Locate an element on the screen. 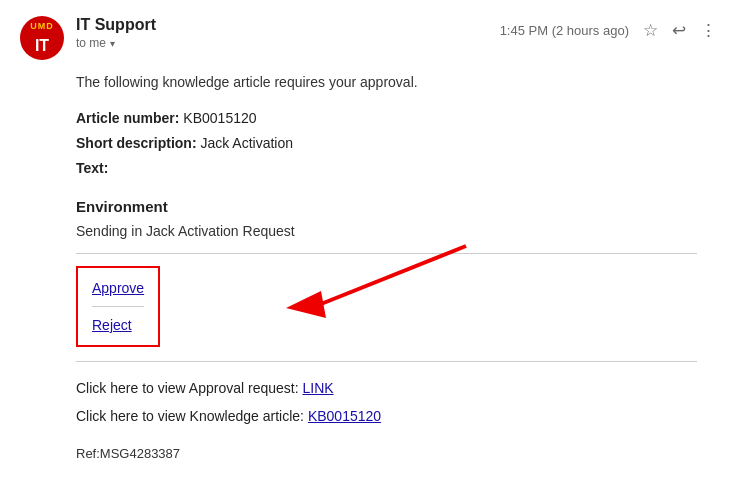 The image size is (737, 503). short-desc-label: Short description: is located at coordinates (136, 143).